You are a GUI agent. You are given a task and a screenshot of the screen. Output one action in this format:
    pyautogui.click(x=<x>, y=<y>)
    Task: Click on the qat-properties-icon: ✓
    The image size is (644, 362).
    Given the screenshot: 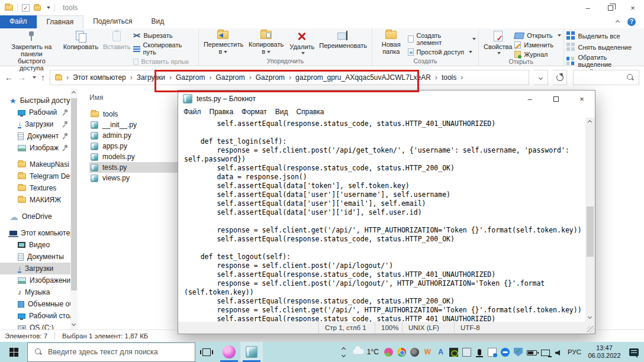 What is the action you would take?
    pyautogui.click(x=26, y=8)
    